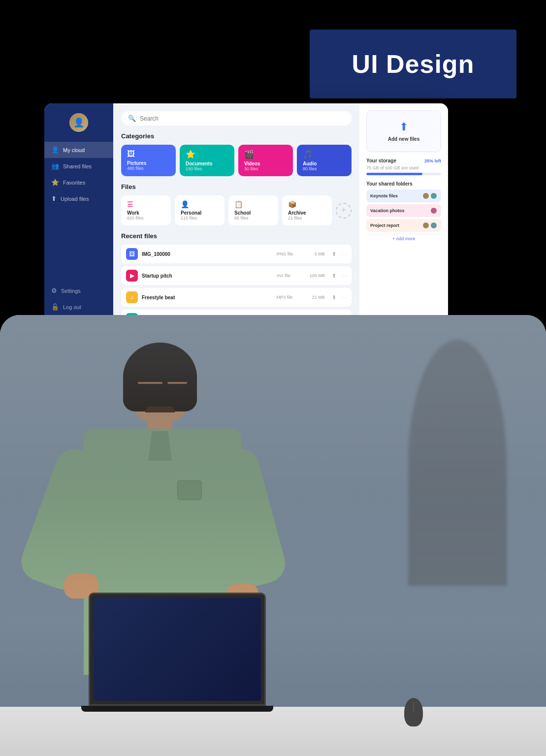 Image resolution: width=546 pixels, height=756 pixels. I want to click on recent-file-name-2: Freestyle beat, so click(207, 297).